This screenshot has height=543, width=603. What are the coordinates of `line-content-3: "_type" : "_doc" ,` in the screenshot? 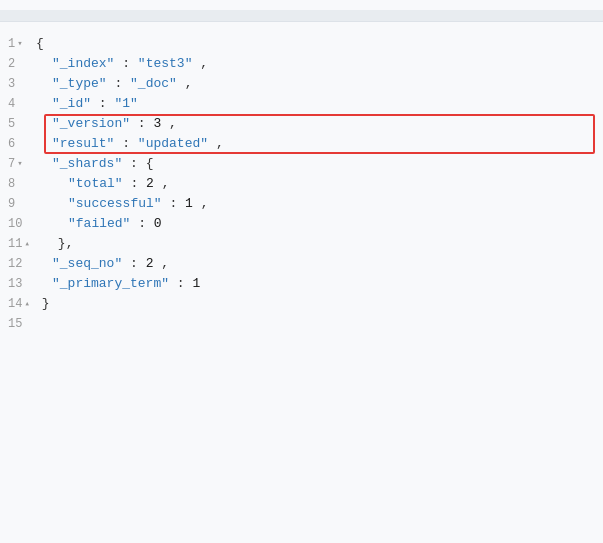 It's located at (316, 84).